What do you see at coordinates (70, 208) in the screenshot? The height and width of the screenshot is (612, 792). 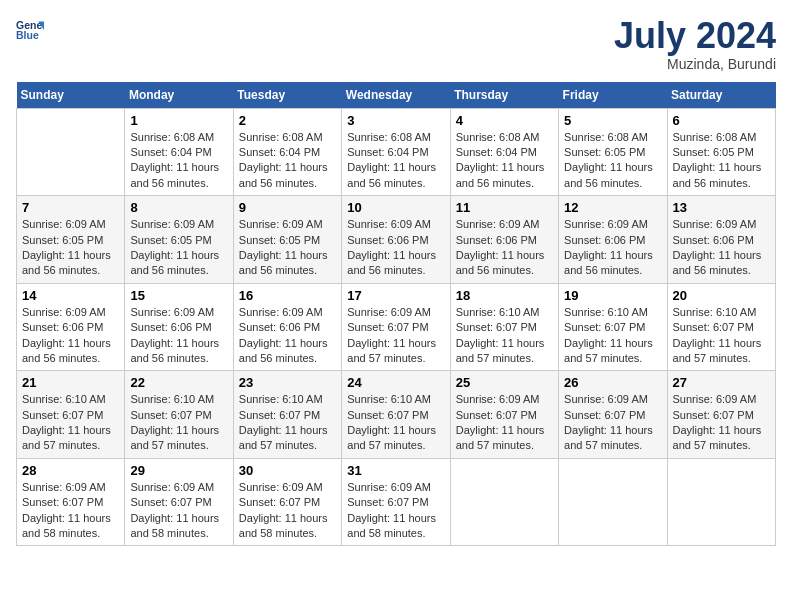 I see `day-number: 7` at bounding box center [70, 208].